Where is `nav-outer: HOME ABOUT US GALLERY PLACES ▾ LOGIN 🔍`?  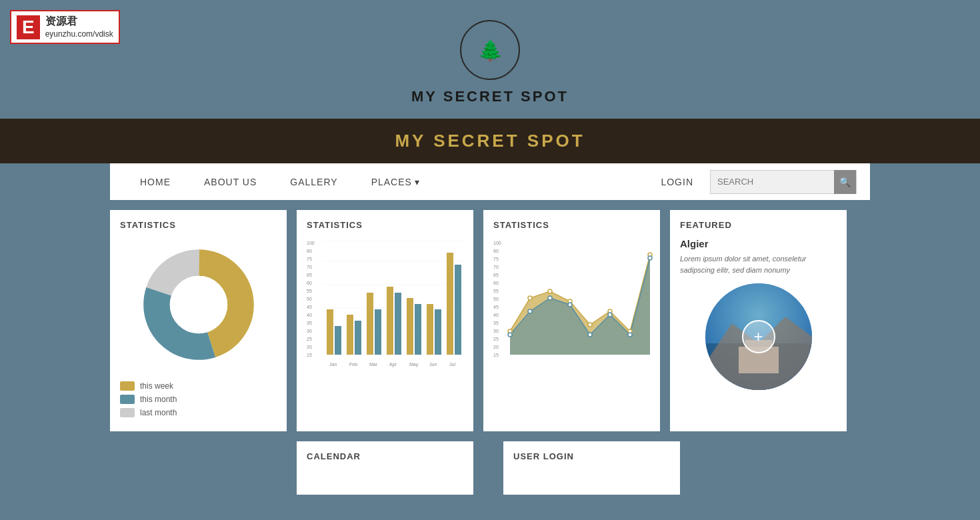 nav-outer: HOME ABOUT US GALLERY PLACES ▾ LOGIN 🔍 is located at coordinates (490, 181).